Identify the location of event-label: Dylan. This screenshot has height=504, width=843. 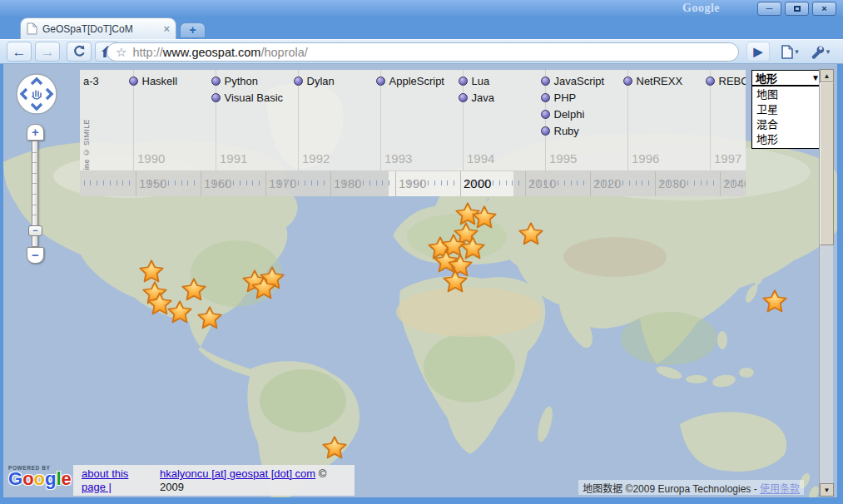
(321, 82).